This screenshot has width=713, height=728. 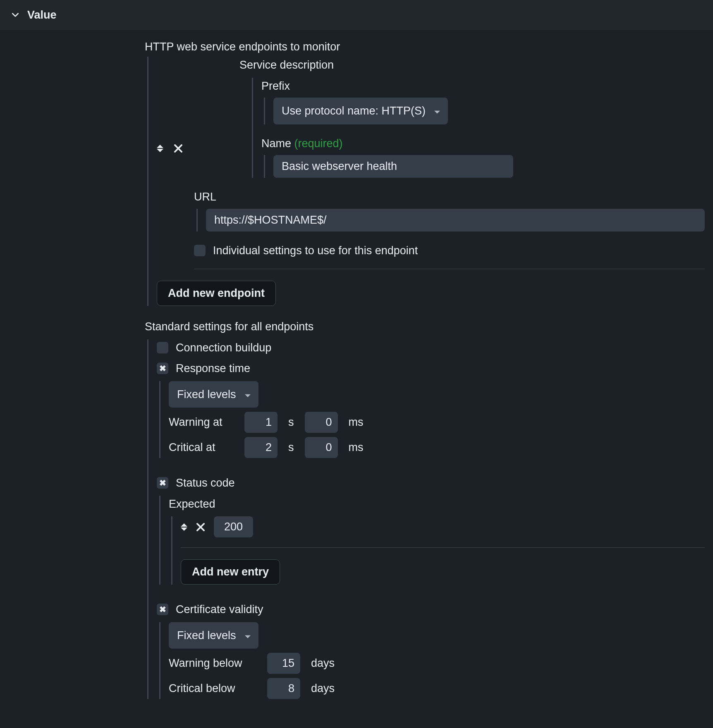 What do you see at coordinates (321, 422) in the screenshot?
I see `warning-ms-input` at bounding box center [321, 422].